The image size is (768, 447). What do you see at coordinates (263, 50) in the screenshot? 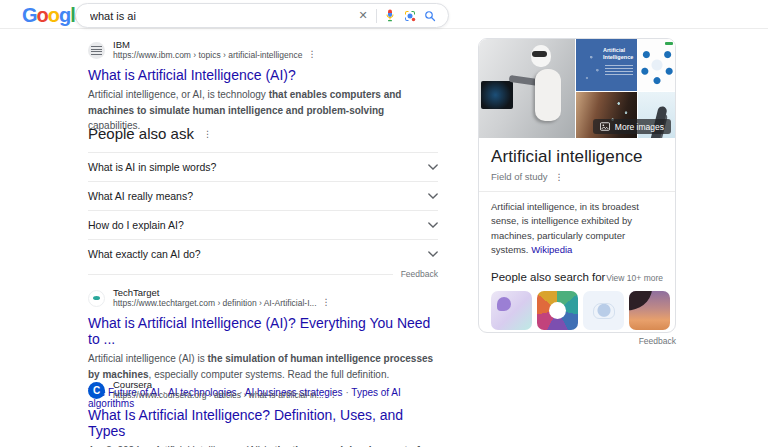
I see `result-site-row: IBM https://www.ibm.com › topics › artif…` at bounding box center [263, 50].